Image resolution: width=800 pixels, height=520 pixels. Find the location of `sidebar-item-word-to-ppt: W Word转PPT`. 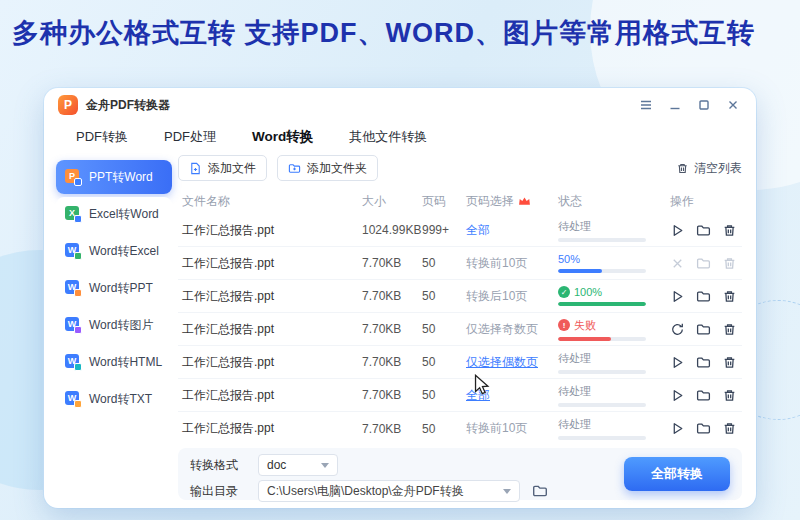

sidebar-item-word-to-ppt: W Word转PPT is located at coordinates (114, 288).